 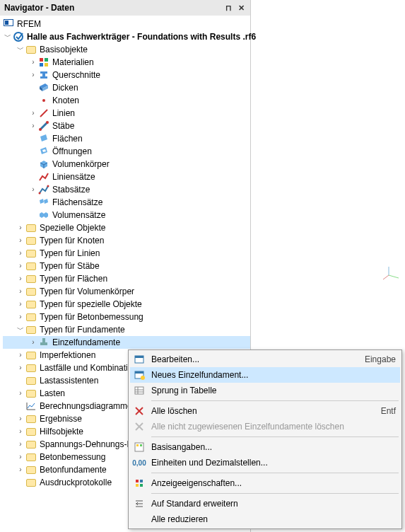 What do you see at coordinates (72, 228) in the screenshot?
I see `node-label: Spezielle Objekte` at bounding box center [72, 228].